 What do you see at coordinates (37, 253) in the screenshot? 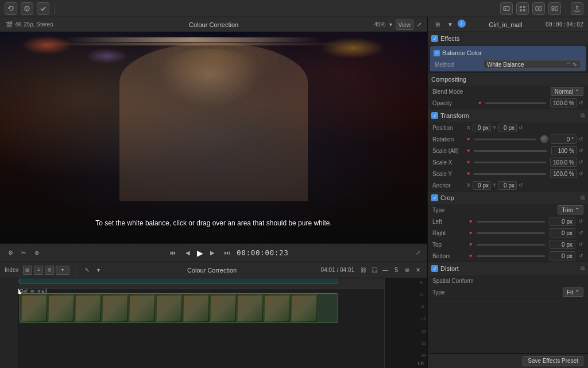
I see `transform-tool-button: ⊕` at bounding box center [37, 253].